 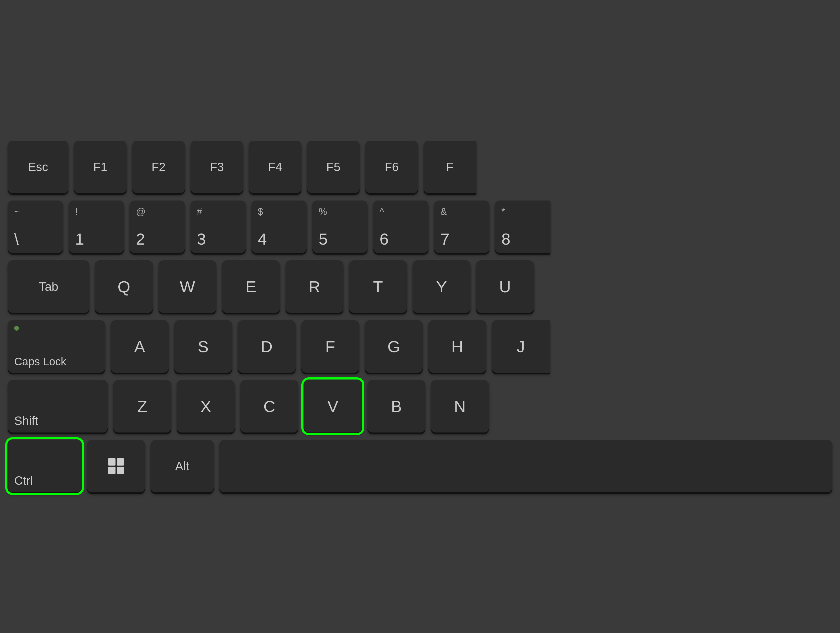 I want to click on key-label-c: C, so click(x=270, y=406).